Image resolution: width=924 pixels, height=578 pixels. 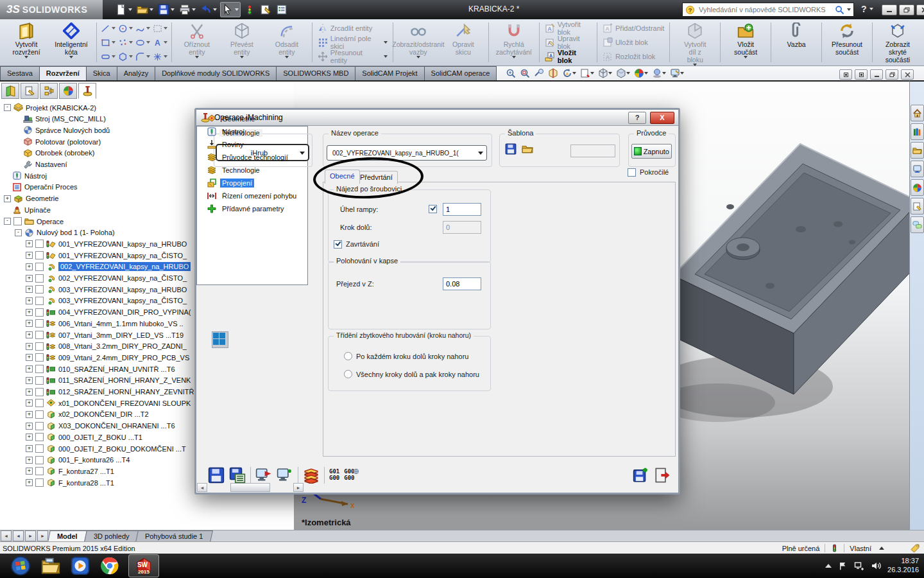 I want to click on doc-nav-first: ◄, so click(x=6, y=536).